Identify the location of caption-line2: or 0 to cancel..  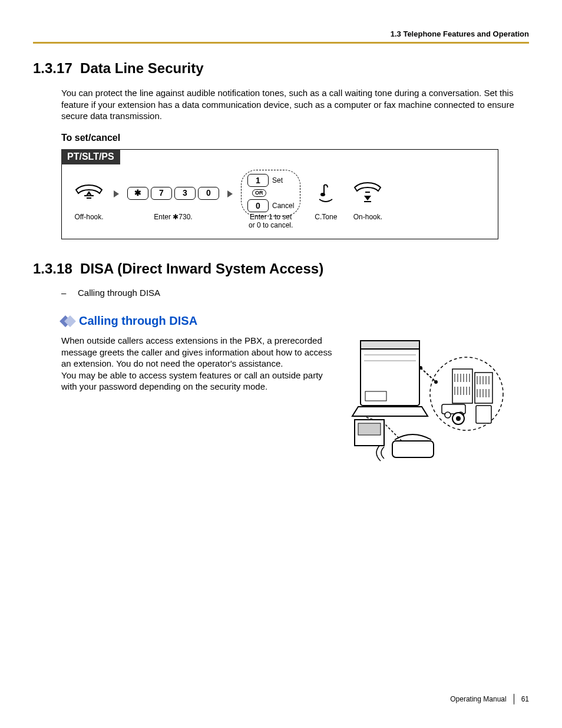
(271, 225).